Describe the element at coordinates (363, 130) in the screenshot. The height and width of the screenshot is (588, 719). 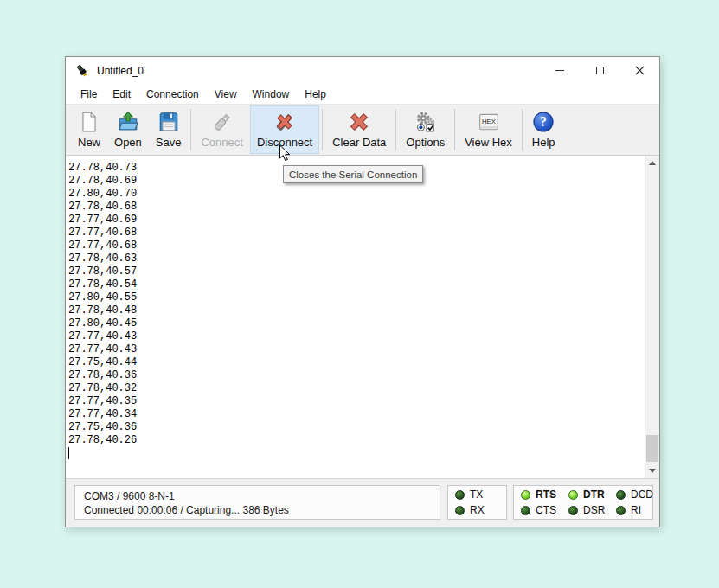
I see `toolbar: New Open Save` at that location.